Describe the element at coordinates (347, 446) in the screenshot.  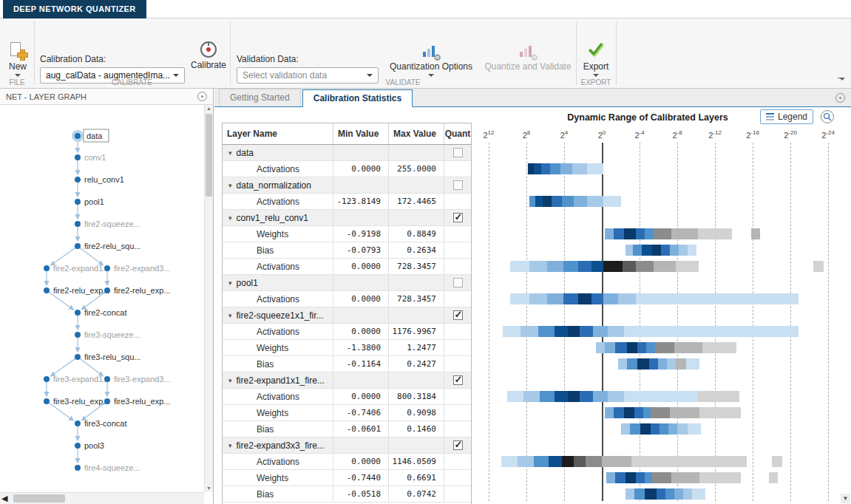
I see `layer-group-row: ▾fire2-expand3x3_fire...` at that location.